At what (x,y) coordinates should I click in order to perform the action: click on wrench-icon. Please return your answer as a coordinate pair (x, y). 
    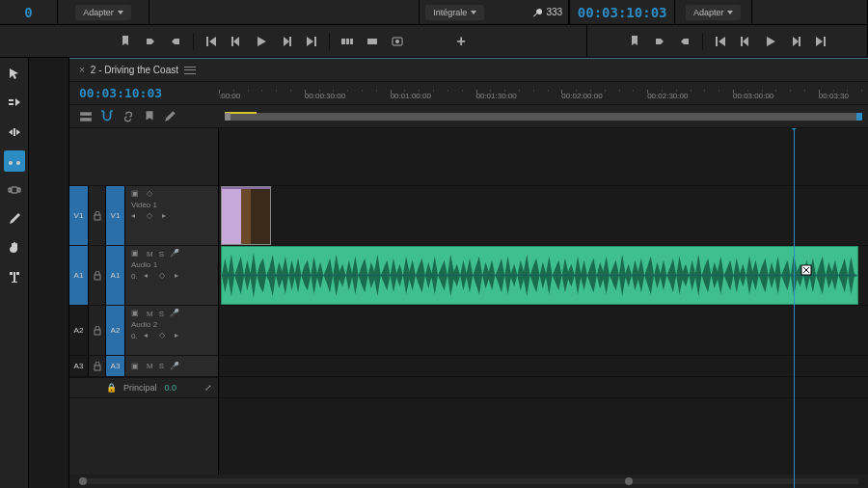
    Looking at the image, I should click on (537, 13).